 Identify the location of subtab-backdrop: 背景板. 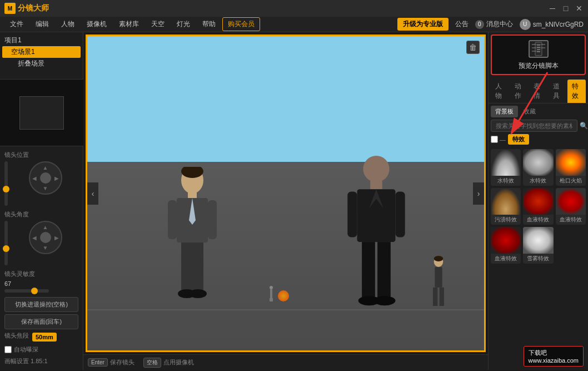
(505, 111).